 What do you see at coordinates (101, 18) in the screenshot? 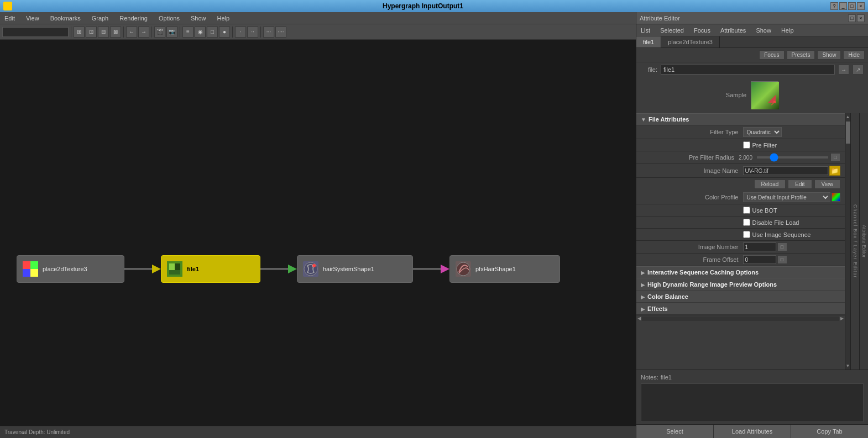
I see `menu-graph: Graph` at bounding box center [101, 18].